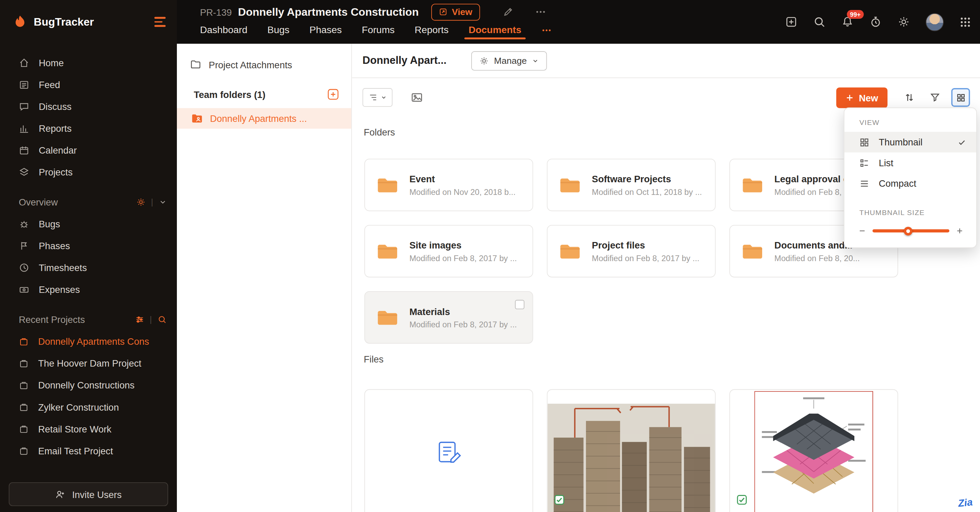  Describe the element at coordinates (791, 22) in the screenshot. I see `add-new-icon` at that location.